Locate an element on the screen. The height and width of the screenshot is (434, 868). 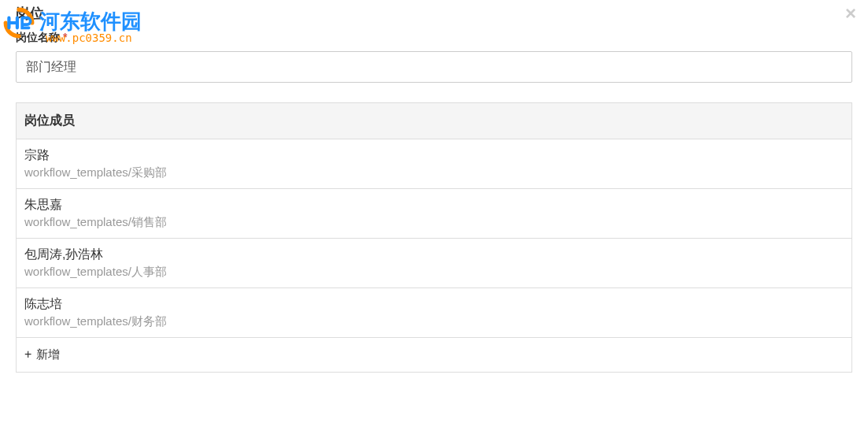
close-icon: × is located at coordinates (851, 13).